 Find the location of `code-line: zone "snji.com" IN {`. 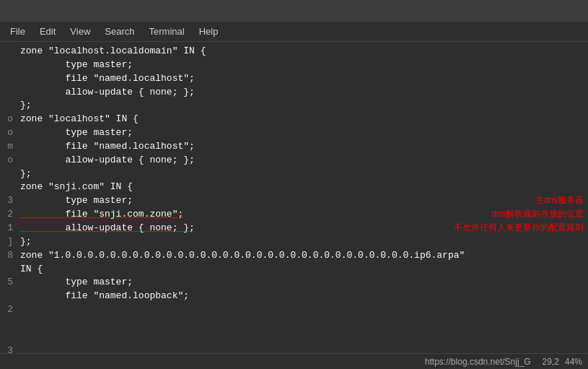

code-line: zone "snji.com" IN { is located at coordinates (303, 188).